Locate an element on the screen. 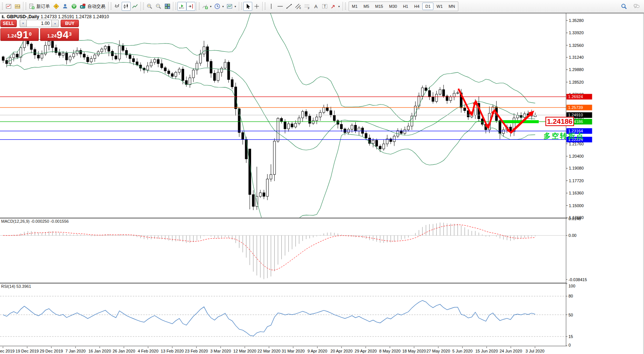 This screenshot has height=354, width=644. zoom-in-button is located at coordinates (150, 6).